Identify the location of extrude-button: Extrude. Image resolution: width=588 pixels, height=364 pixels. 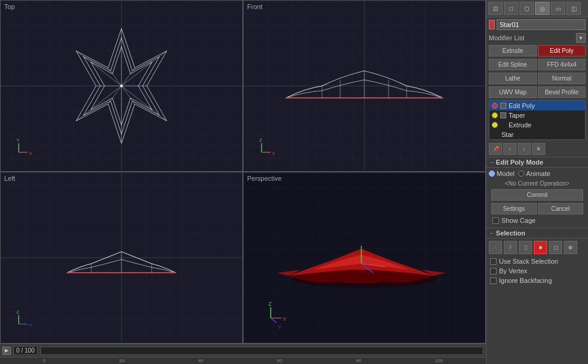
(513, 50).